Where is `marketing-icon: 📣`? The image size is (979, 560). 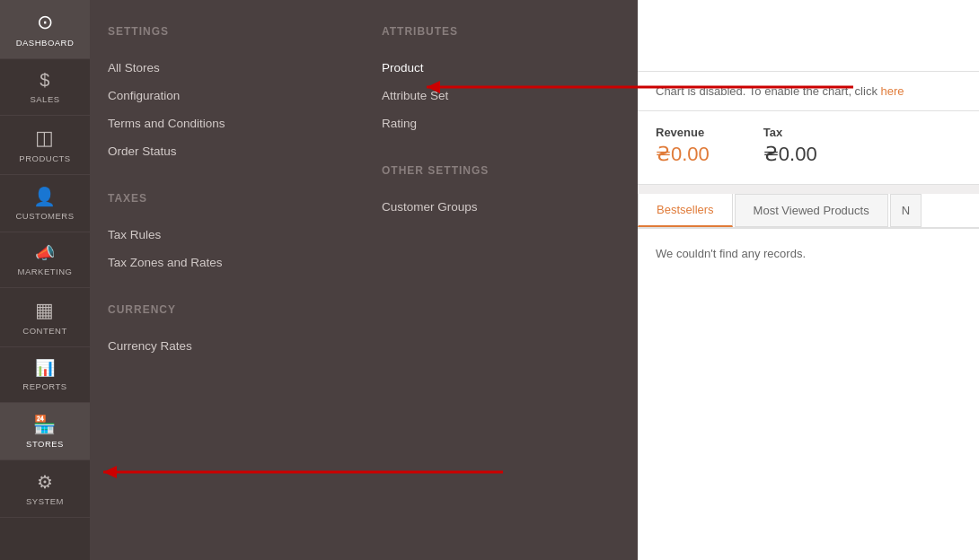
marketing-icon: 📣 is located at coordinates (45, 253).